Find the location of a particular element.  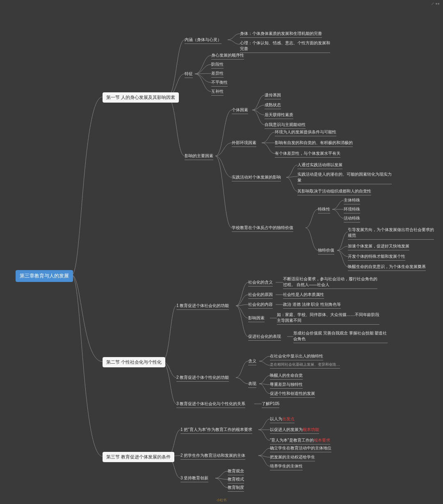

s1-b3-c2-leaf-0: 环境为人的发展提供条件与可能性 is located at coordinates (306, 133).